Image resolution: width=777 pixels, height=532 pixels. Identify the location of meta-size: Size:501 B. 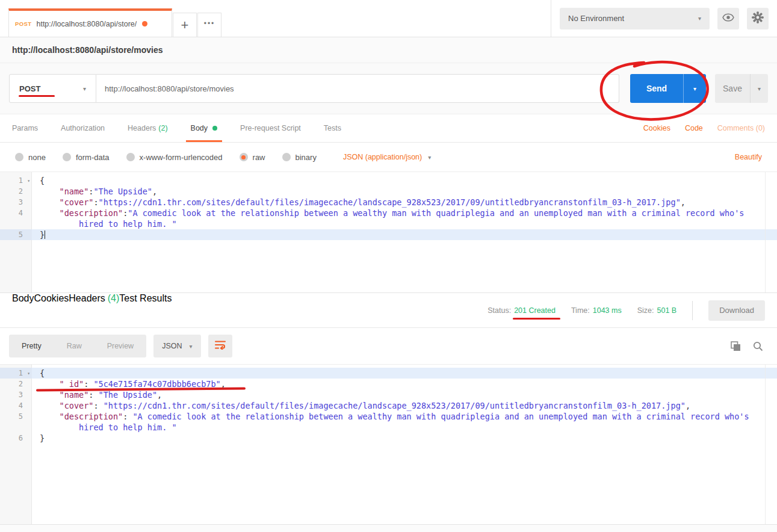
(657, 311).